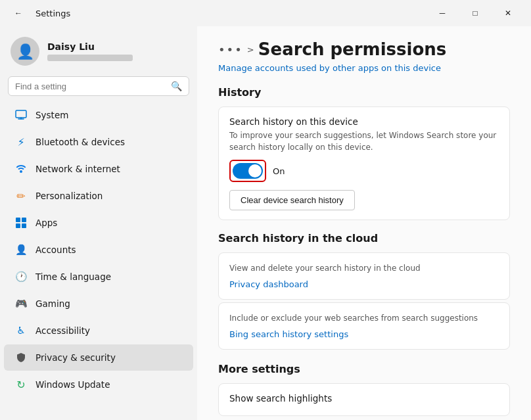 Image resolution: width=531 pixels, height=420 pixels. I want to click on clear-history-button: Clear device search history, so click(292, 200).